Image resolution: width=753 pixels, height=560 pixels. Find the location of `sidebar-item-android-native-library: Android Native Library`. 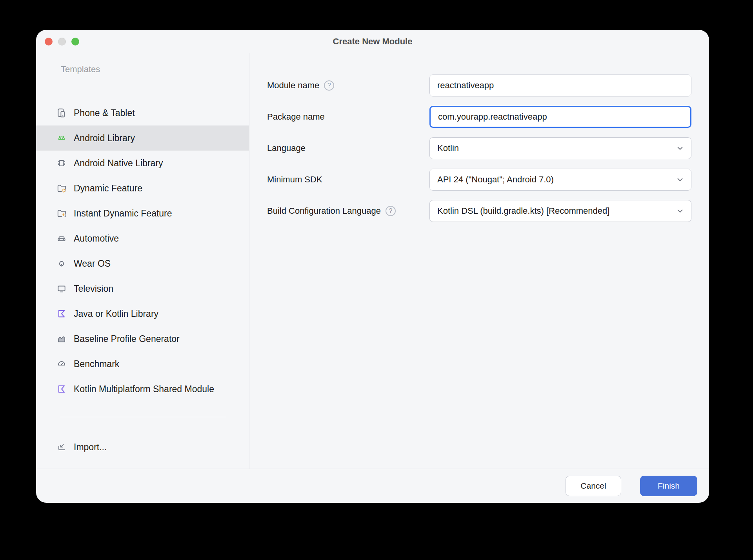

sidebar-item-android-native-library: Android Native Library is located at coordinates (143, 163).